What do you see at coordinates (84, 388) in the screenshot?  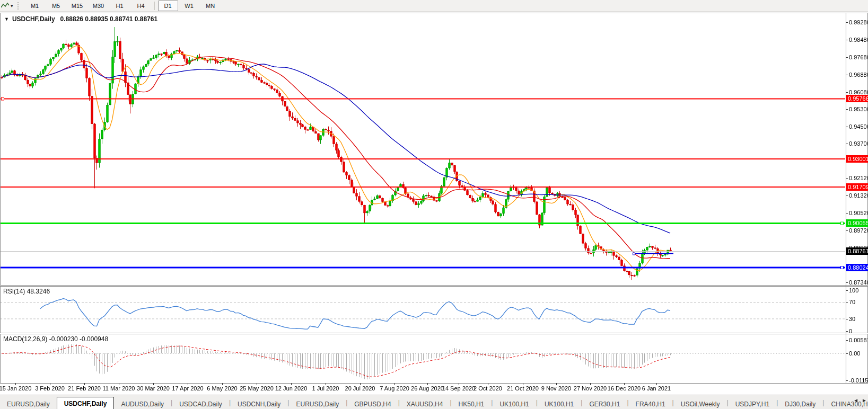 I see `date-axis-label: 21 Feb 2020` at bounding box center [84, 388].